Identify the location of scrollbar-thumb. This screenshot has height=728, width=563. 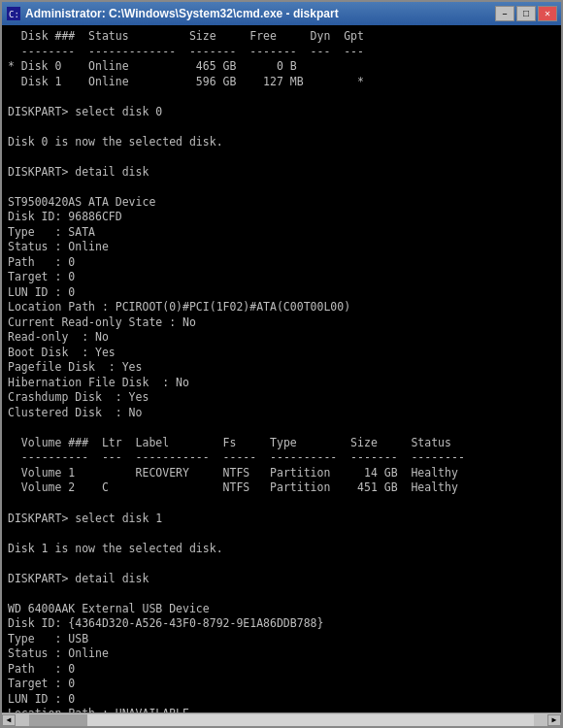
(58, 720).